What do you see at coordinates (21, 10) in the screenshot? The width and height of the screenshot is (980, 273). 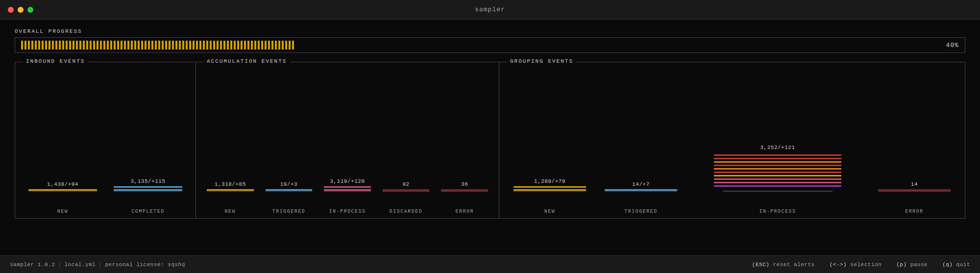 I see `window-buttons` at bounding box center [21, 10].